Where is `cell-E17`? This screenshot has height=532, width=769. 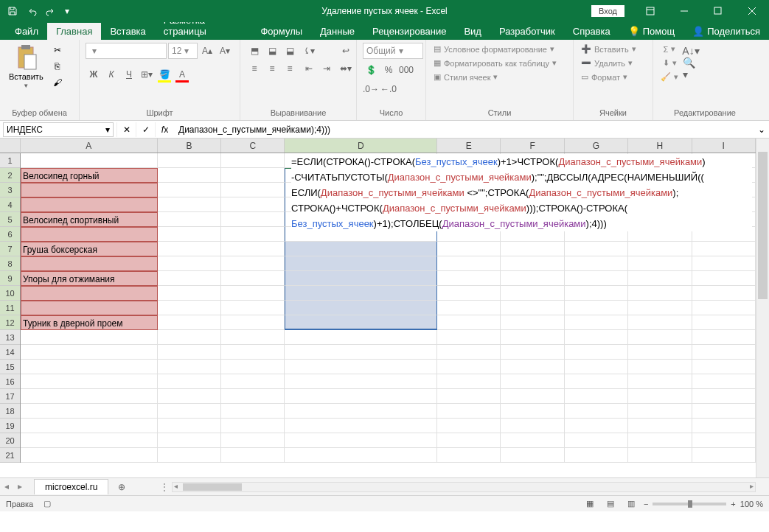
cell-E17 is located at coordinates (469, 396).